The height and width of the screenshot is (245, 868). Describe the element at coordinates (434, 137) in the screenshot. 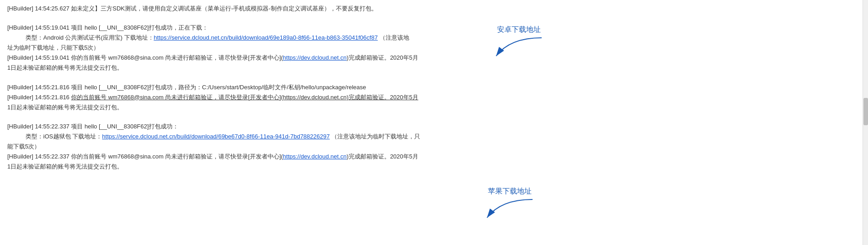

I see `log-line-ios-url: 类型：iOS越狱包 下载地址：https://service.dcloud.ne…` at that location.